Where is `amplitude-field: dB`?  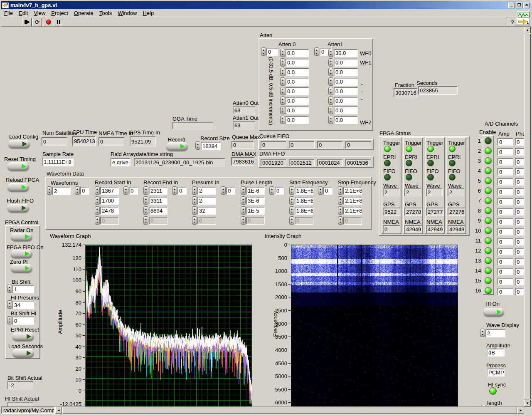 amplitude-field: dB is located at coordinates (495, 353).